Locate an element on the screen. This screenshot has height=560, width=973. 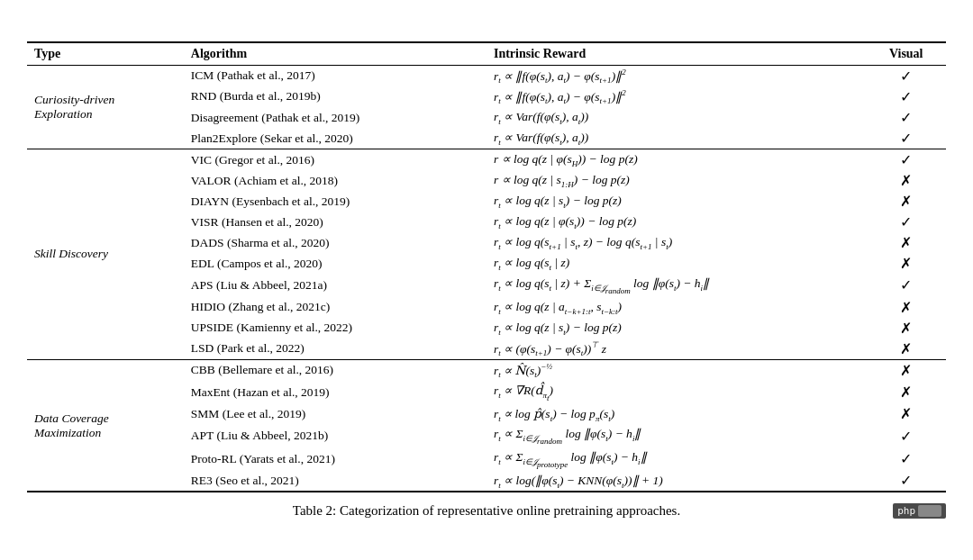
reward-cell: rt ∝ Σi∈𝒥prototype log ‖φ(st) − hi‖ is located at coordinates (676, 459).